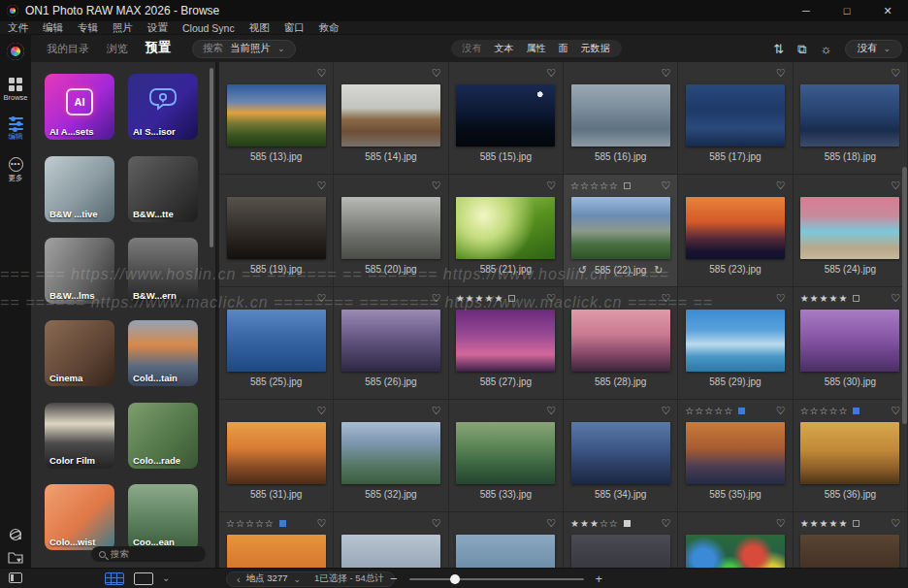 The height and width of the screenshot is (588, 908). Describe the element at coordinates (239, 579) in the screenshot. I see `back-icon: ‹` at that location.